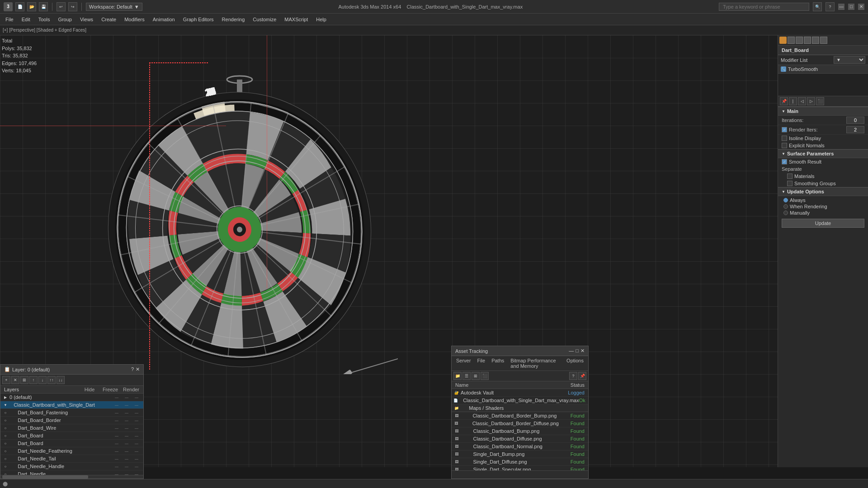 This screenshot has height=488, width=868. Describe the element at coordinates (520, 431) in the screenshot. I see `asset-row-5: 🖼 Classic_Dartboard_Bump.png Found` at that location.